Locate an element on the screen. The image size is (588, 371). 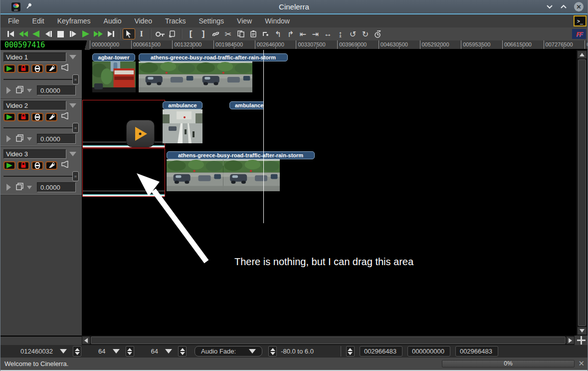
clip-athens-traffic-track3: athens-greece-busy-road-traffic-after-ra… is located at coordinates (241, 155).